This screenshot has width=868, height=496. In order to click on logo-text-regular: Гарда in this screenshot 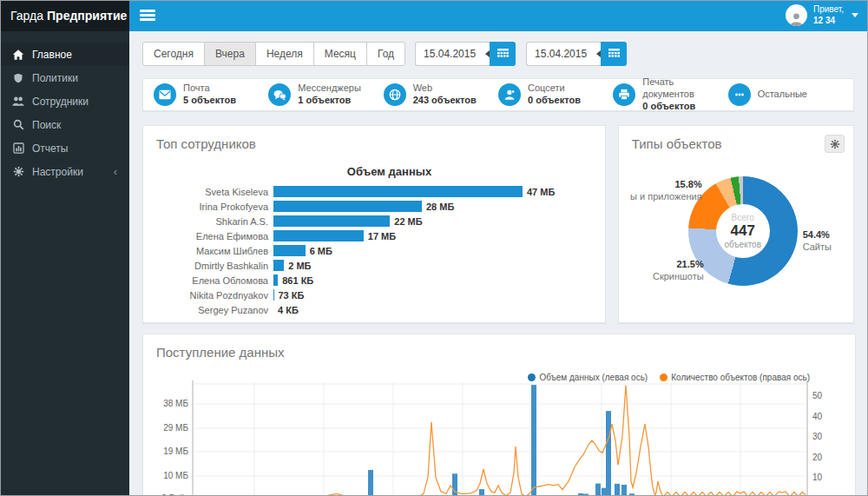, I will do `click(27, 16)`.